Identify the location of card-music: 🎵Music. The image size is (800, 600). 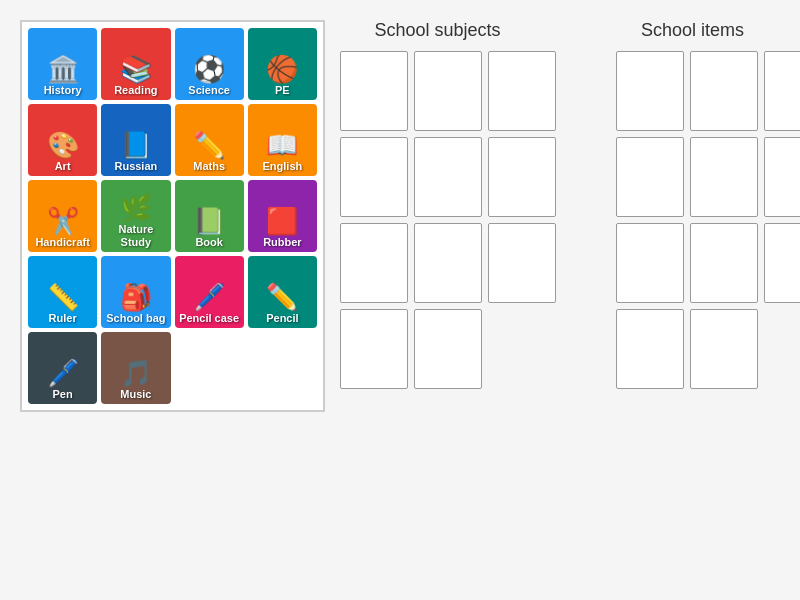
(136, 368).